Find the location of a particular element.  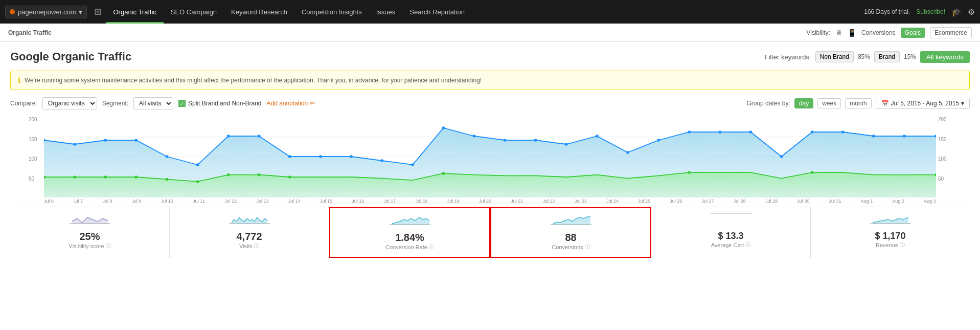

checkmark-icon: ✓ is located at coordinates (182, 103).